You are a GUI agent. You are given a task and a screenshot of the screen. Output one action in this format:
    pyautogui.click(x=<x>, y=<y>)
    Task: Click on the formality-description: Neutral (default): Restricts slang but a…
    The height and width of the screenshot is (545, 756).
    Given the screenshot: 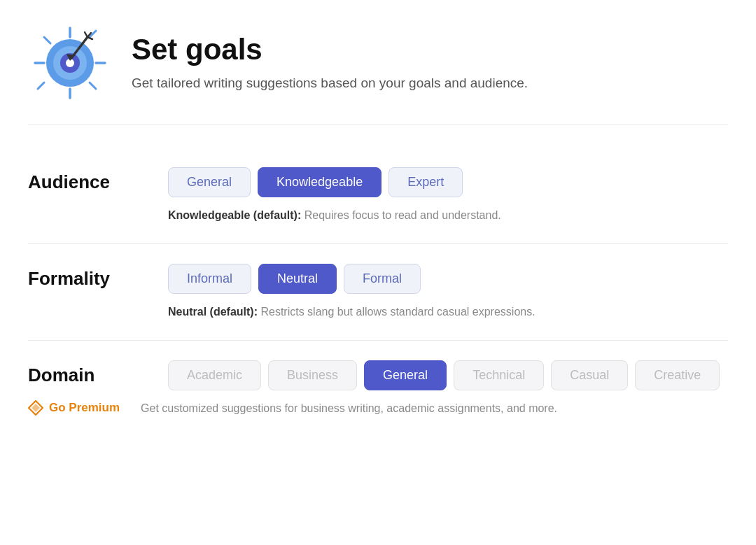 What is the action you would take?
    pyautogui.click(x=448, y=312)
    